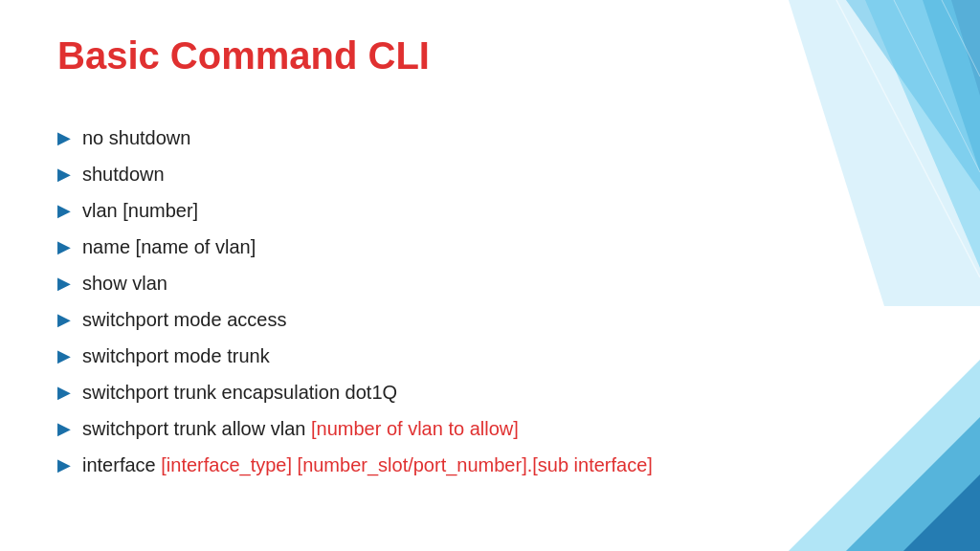 Image resolution: width=980 pixels, height=551 pixels. What do you see at coordinates (356, 392) in the screenshot?
I see `list-item: ▶switchport trunk encapsulation dot1Q` at bounding box center [356, 392].